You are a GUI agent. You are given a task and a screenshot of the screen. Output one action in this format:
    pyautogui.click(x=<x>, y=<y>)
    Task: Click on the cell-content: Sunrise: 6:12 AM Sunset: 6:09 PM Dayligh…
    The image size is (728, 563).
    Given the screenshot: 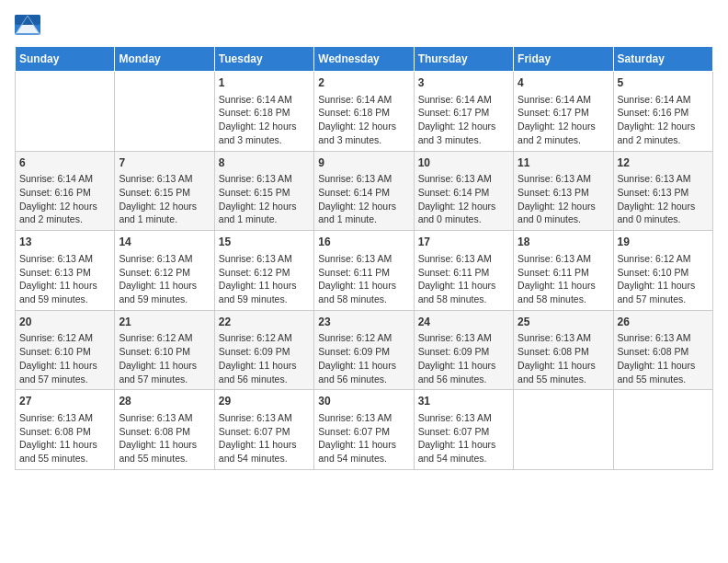 What is the action you would take?
    pyautogui.click(x=364, y=359)
    